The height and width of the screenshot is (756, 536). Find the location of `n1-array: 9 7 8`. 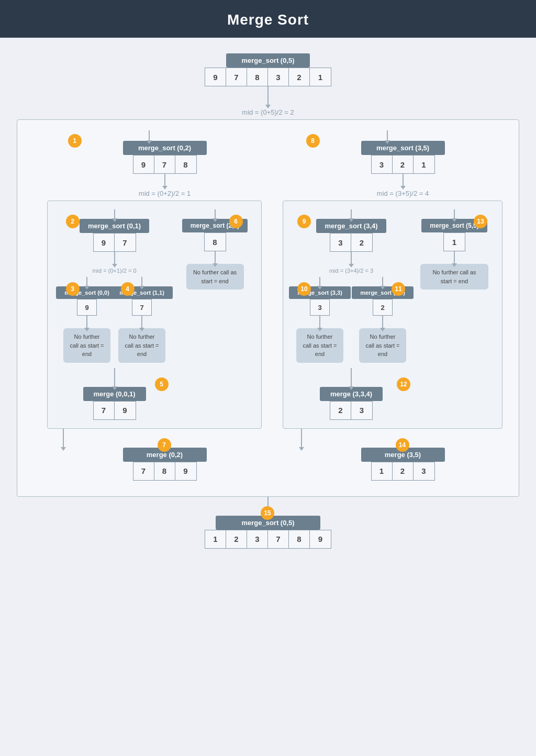

n1-array: 9 7 8 is located at coordinates (165, 164).